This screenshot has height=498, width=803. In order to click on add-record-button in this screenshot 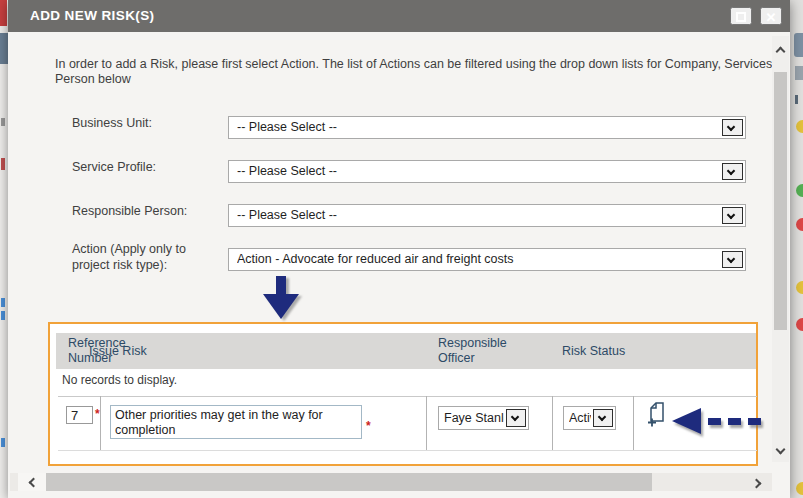, I will do `click(657, 415)`.